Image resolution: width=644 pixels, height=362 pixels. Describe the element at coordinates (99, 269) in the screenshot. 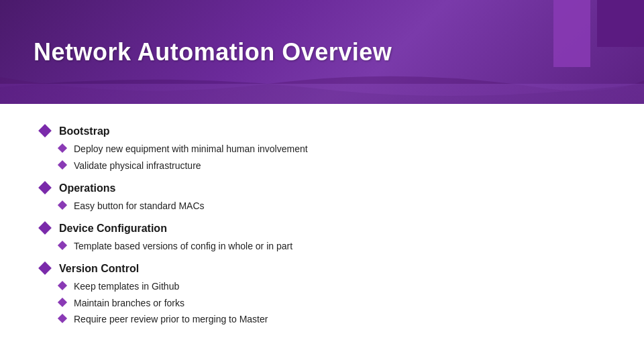

I see `version-control-label: Version Control` at that location.